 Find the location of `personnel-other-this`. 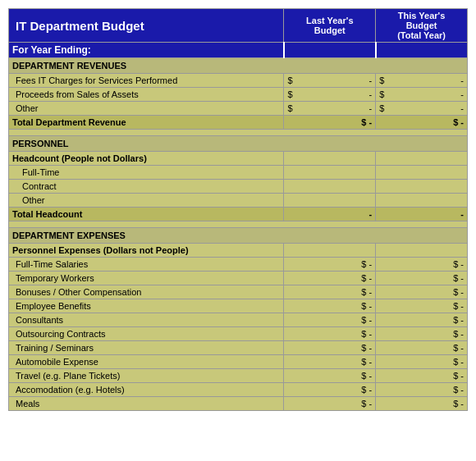

personnel-other-this is located at coordinates (422, 200).